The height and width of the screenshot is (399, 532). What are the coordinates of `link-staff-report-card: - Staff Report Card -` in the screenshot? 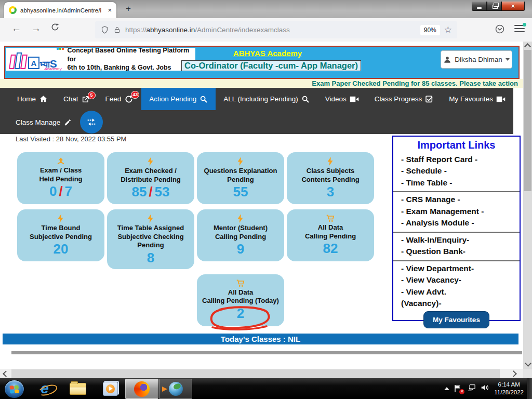 It's located at (458, 159).